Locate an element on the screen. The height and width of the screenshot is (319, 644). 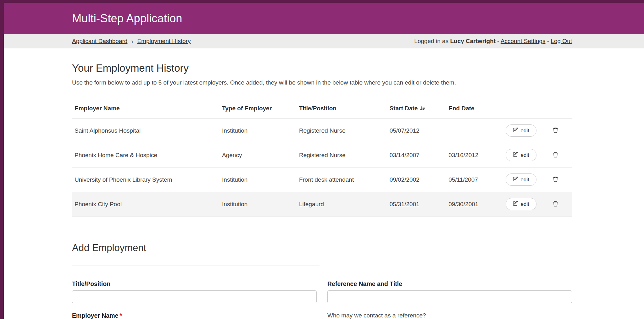
page-title: Your Employment History is located at coordinates (322, 68).